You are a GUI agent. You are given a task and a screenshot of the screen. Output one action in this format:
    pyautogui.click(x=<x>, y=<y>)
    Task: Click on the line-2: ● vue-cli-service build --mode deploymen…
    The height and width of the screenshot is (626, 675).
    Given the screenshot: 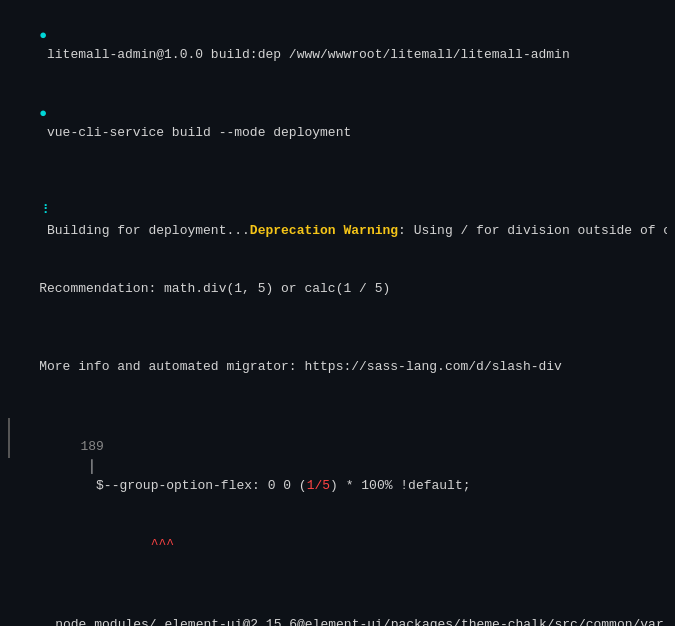 What is the action you would take?
    pyautogui.click(x=338, y=123)
    